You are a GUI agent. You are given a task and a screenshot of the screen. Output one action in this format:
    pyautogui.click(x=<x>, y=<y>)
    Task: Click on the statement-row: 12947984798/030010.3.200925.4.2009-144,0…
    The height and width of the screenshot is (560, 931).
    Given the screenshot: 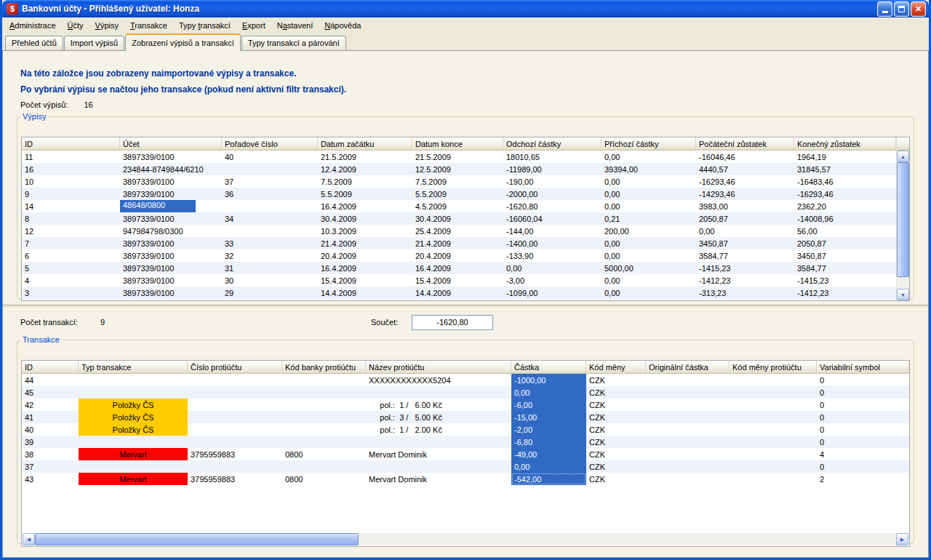 What is the action you would take?
    pyautogui.click(x=459, y=231)
    